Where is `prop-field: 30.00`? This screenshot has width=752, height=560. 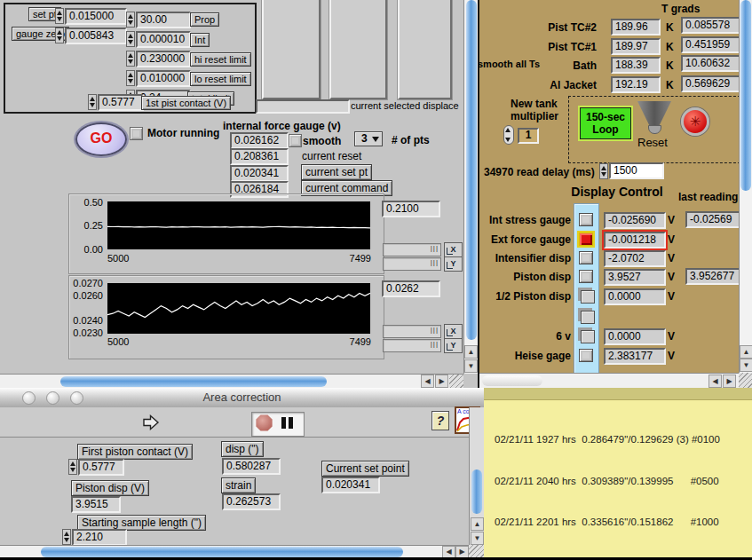
prop-field: 30.00 is located at coordinates (163, 20).